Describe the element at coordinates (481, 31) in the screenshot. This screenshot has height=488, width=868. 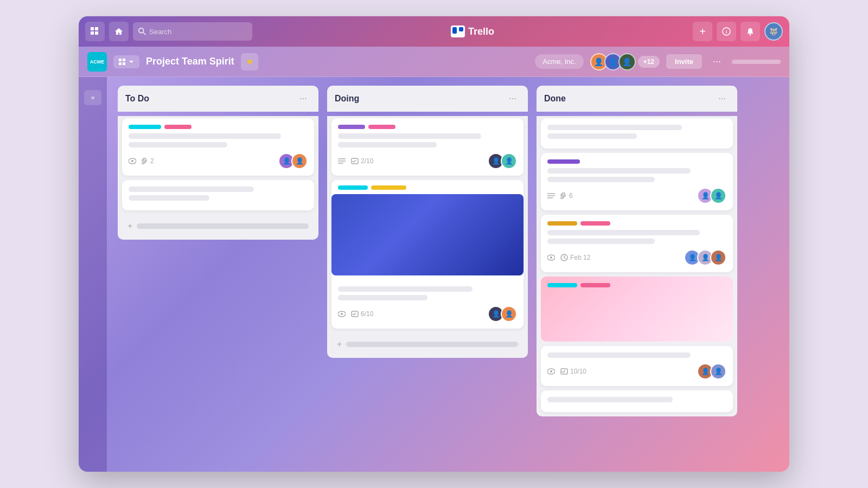
I see `app-title: Trello` at that location.